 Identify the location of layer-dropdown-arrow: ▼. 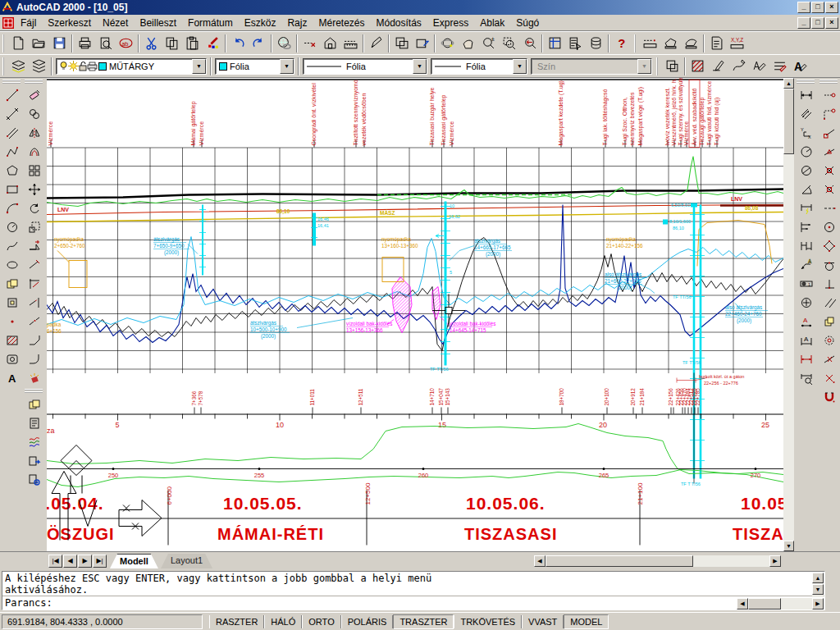
(199, 66).